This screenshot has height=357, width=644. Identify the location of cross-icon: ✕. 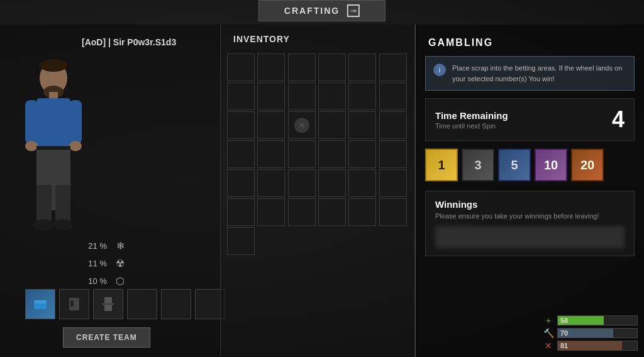
(548, 346).